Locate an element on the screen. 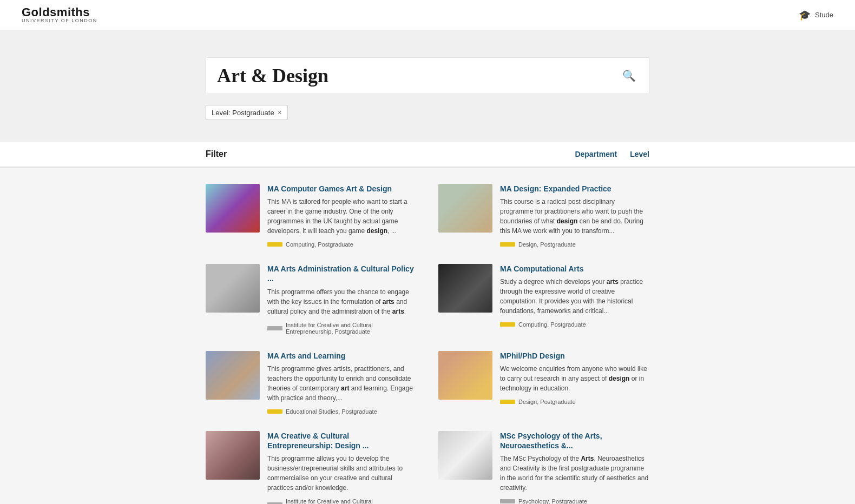 Image resolution: width=855 pixels, height=504 pixels. course-desc-mphil-design: We welcome enquiries from anyone who wou… is located at coordinates (575, 379).